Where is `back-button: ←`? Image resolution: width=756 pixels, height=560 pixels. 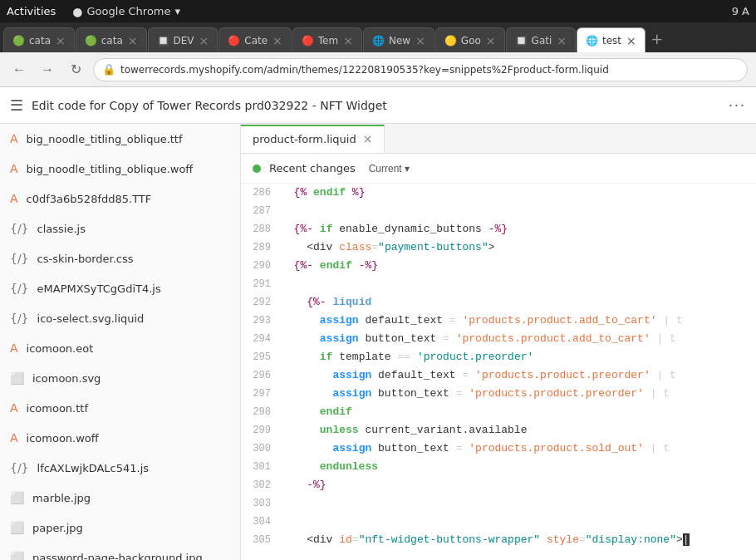 back-button: ← is located at coordinates (19, 70).